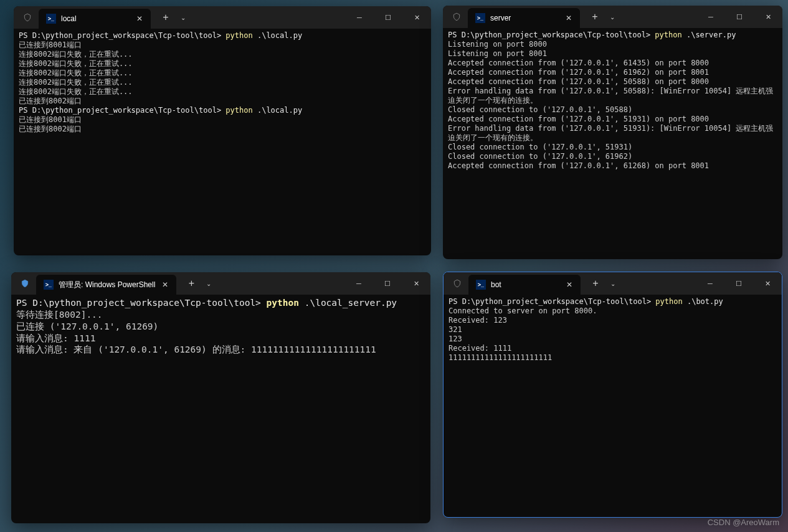 The image size is (788, 532). I want to click on output-line: 请输入消息: 来自 ('127.0.0.1', 61269) 的消息: 1111…, so click(196, 349).